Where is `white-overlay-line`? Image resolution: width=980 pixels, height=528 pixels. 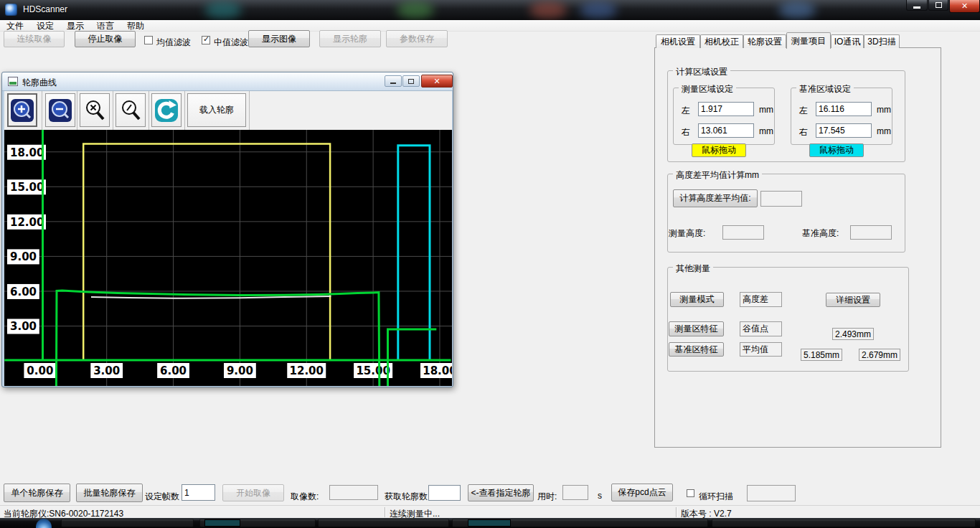 white-overlay-line is located at coordinates (211, 297).